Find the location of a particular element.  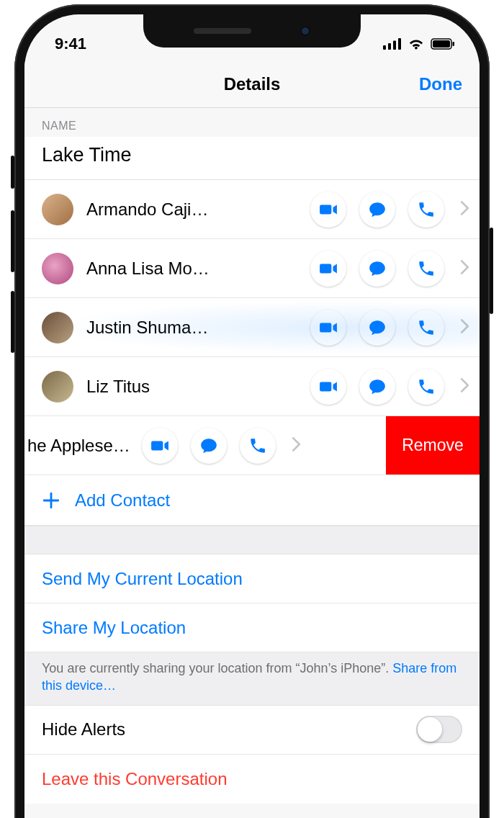

contact-row-swiped: he Applese… Remove is located at coordinates (252, 446).